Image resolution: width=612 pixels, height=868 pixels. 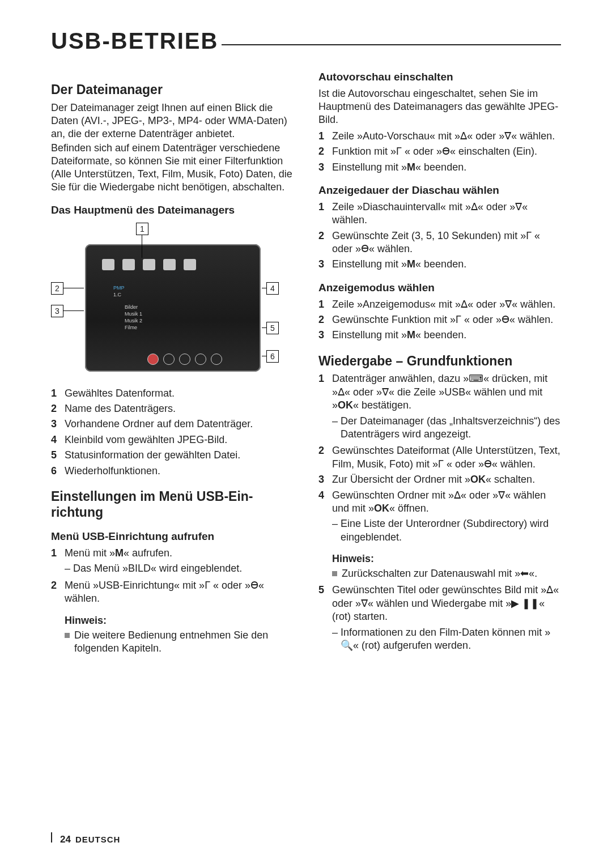 I want to click on tv-screen: PMP 1.C Bilder Musik 1 Musik 2 Filme, so click(x=173, y=308).